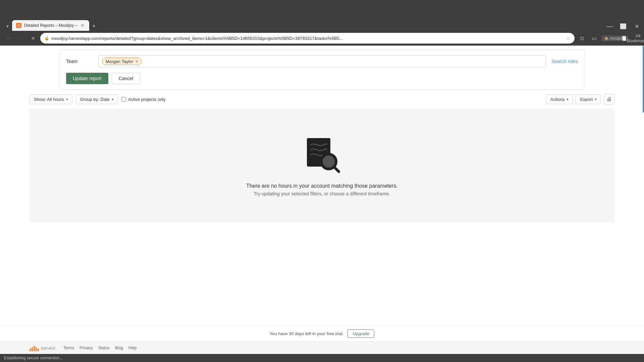  Describe the element at coordinates (97, 99) in the screenshot. I see `group-by-dropdown: Group by: Date ▾` at that location.